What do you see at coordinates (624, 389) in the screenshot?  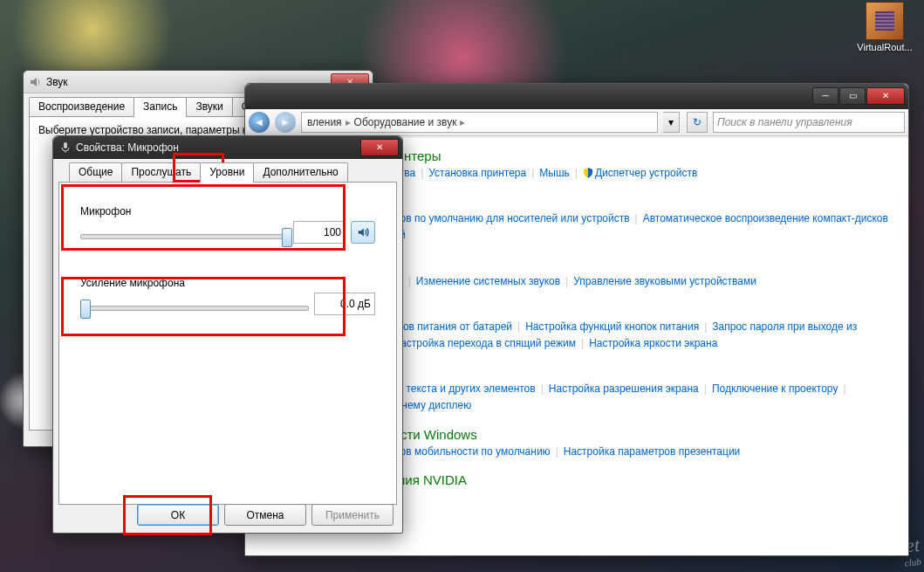 I see `cp-link: Настройка разрешения экрана` at bounding box center [624, 389].